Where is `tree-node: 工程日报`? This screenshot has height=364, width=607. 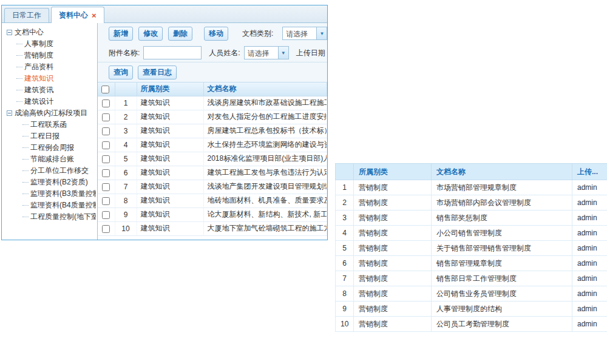
tree-node: 工程日报 is located at coordinates (50, 136).